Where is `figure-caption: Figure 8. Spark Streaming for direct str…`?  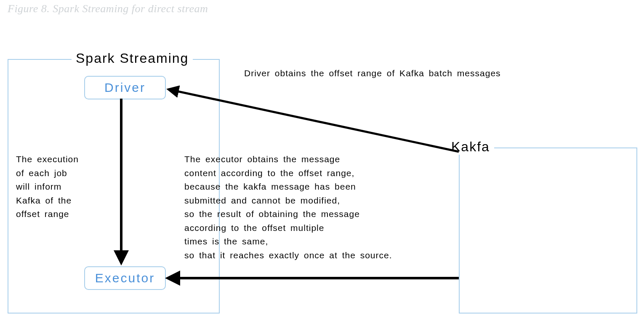 figure-caption: Figure 8. Spark Streaming for direct str… is located at coordinates (108, 9).